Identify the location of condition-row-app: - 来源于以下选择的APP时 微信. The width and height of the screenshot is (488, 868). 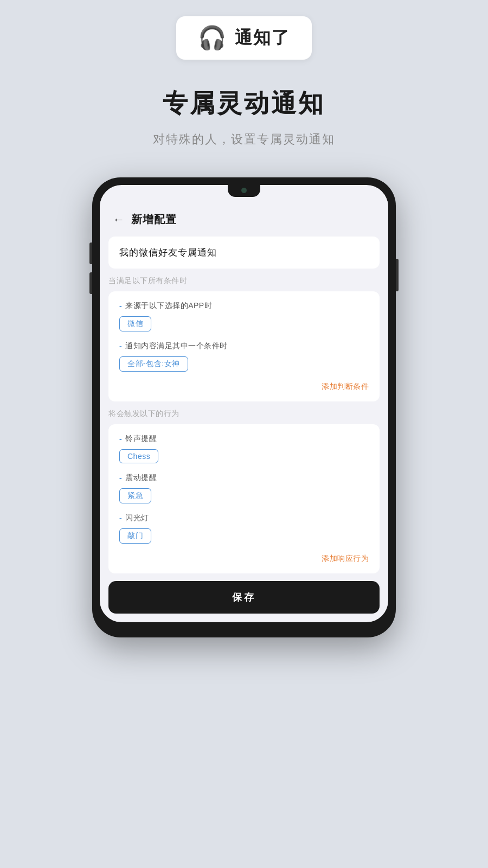
(244, 316).